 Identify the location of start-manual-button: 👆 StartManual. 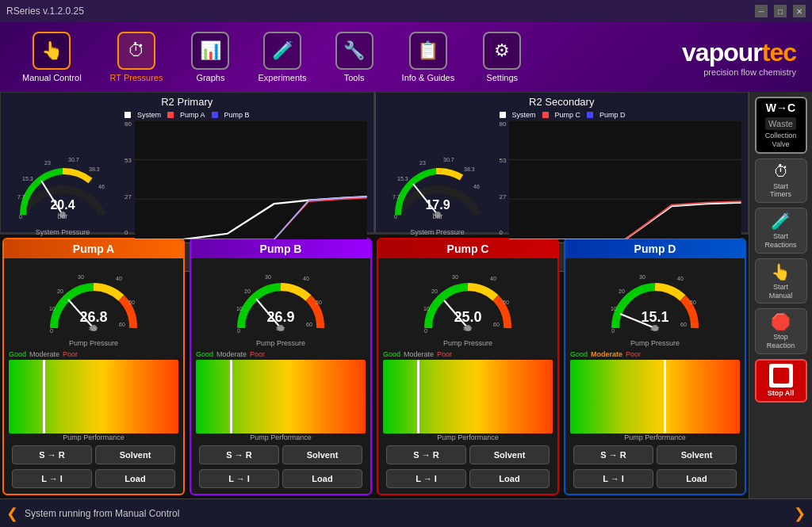
(781, 281).